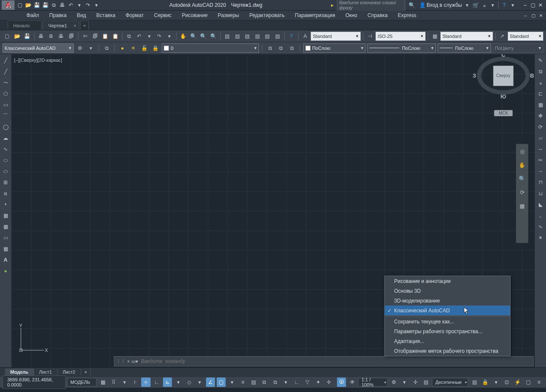  Describe the element at coordinates (46, 372) in the screenshot. I see `layout-tab-sheet1: Лист1` at that location.